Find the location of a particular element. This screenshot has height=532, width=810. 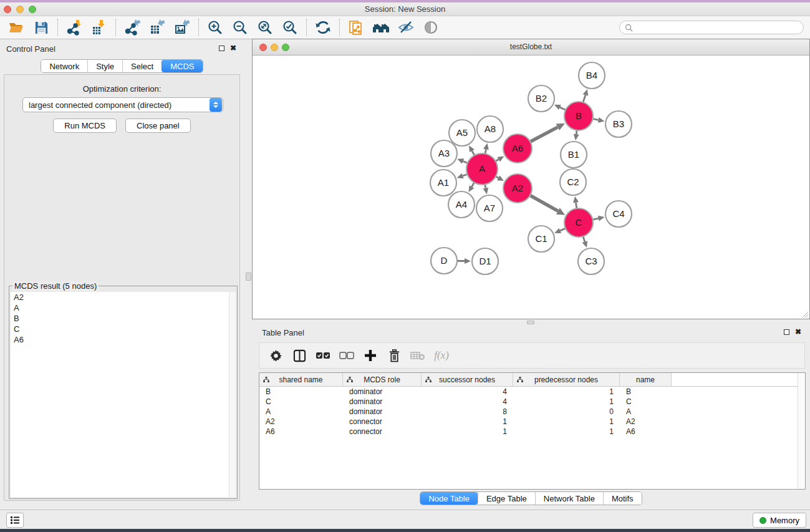

zoom-out-button is located at coordinates (240, 27).